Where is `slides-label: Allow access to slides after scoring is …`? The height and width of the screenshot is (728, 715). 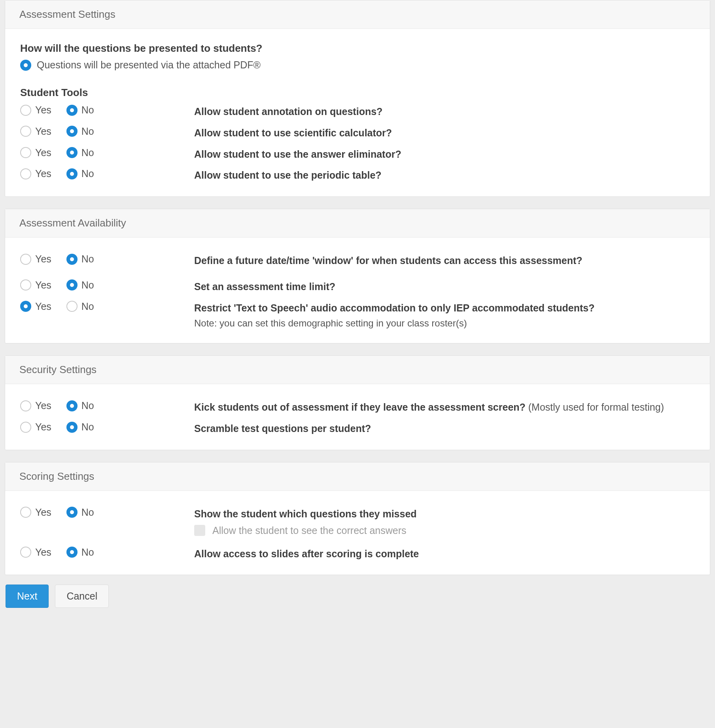
slides-label: Allow access to slides after scoring is … is located at coordinates (306, 554).